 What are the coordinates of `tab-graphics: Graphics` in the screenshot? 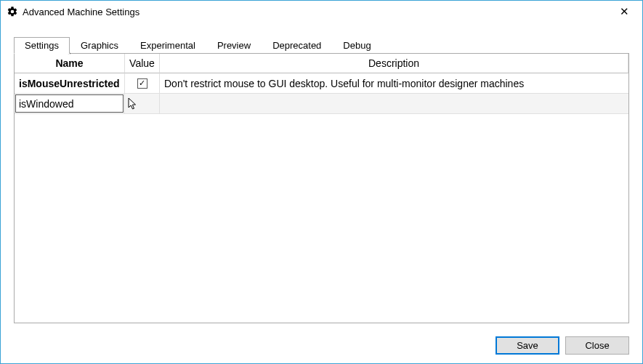 It's located at (100, 45).